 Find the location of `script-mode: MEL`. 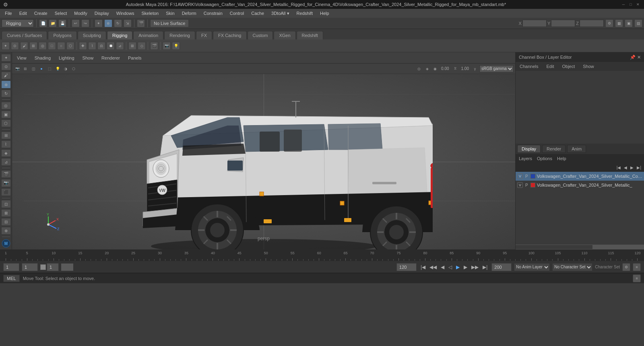

script-mode: MEL is located at coordinates (11, 278).